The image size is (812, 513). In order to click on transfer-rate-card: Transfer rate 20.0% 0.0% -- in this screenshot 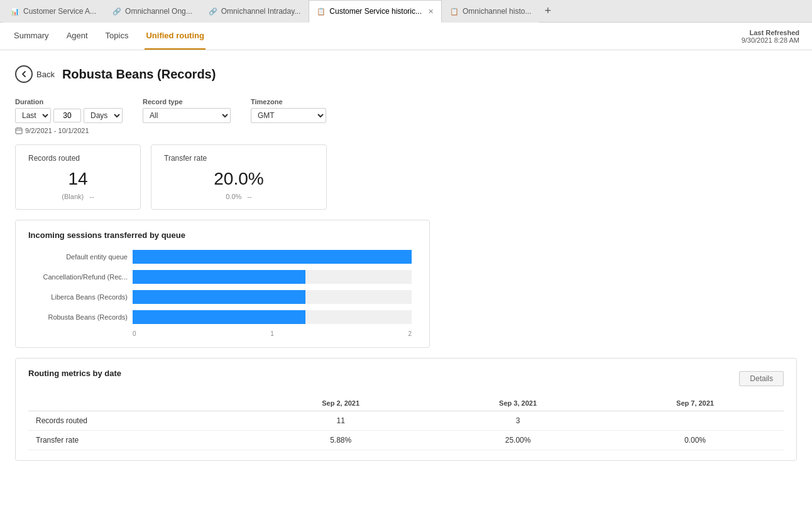, I will do `click(239, 177)`.